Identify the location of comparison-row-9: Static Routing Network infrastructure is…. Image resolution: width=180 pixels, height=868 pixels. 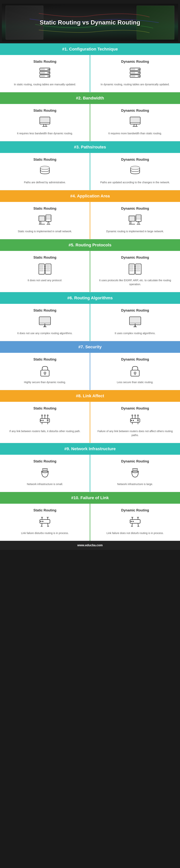
(90, 473).